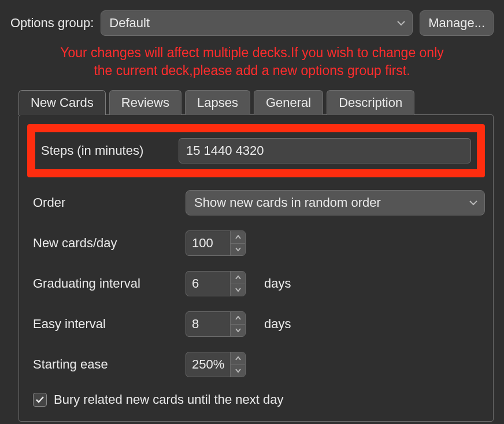 The width and height of the screenshot is (504, 424). Describe the element at coordinates (256, 365) in the screenshot. I see `starting-ease-row: Starting ease` at that location.